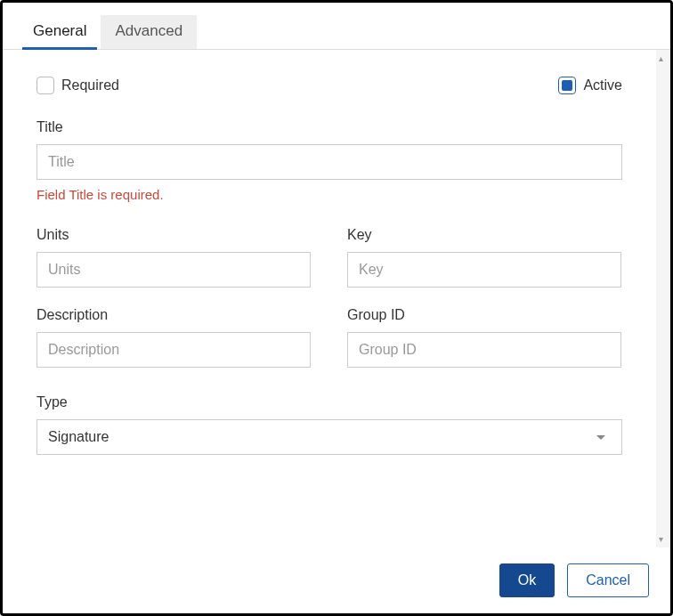 Image resolution: width=673 pixels, height=616 pixels. I want to click on units-label: Units, so click(174, 235).